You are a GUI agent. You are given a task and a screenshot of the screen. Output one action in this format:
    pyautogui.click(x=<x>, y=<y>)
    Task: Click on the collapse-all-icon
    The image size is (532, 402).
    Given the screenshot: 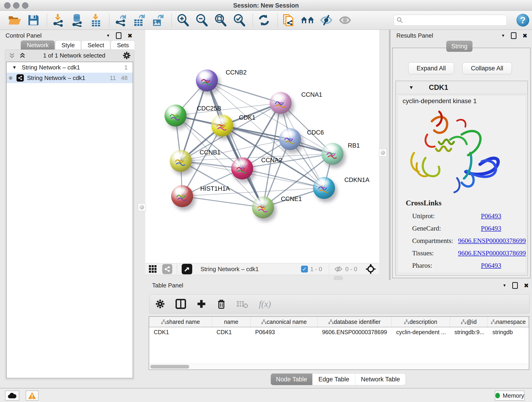 What is the action you would take?
    pyautogui.click(x=12, y=55)
    